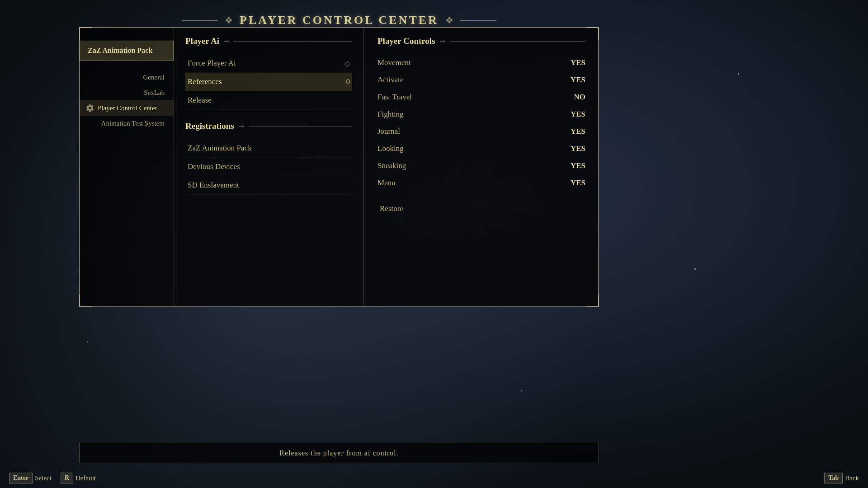 The image size is (868, 488). Describe the element at coordinates (241, 127) in the screenshot. I see `registrations-ornament-icon: ⊸` at that location.